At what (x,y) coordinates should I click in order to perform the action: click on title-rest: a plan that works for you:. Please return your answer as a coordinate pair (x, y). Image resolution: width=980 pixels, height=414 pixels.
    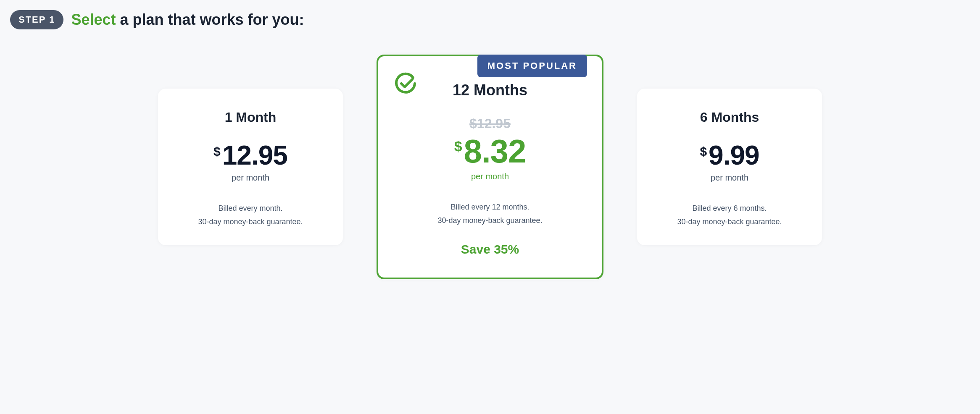
    Looking at the image, I should click on (210, 19).